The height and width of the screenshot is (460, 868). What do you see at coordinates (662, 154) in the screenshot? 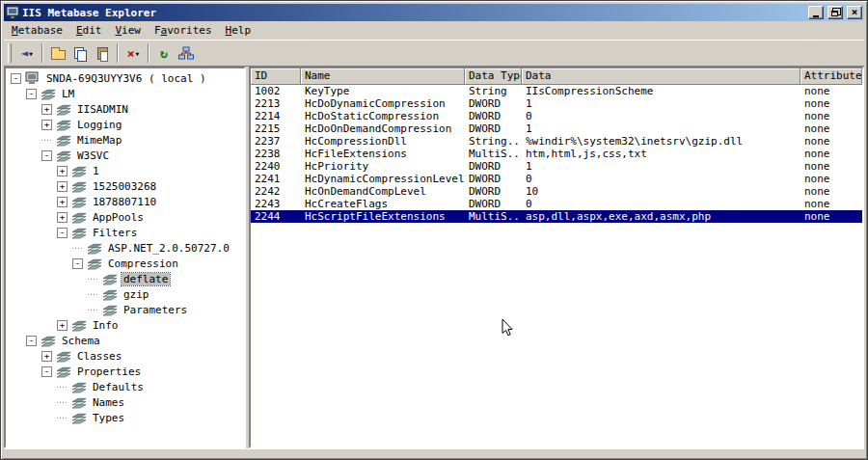
I see `table-cell: htm,html,js,css,txt` at bounding box center [662, 154].